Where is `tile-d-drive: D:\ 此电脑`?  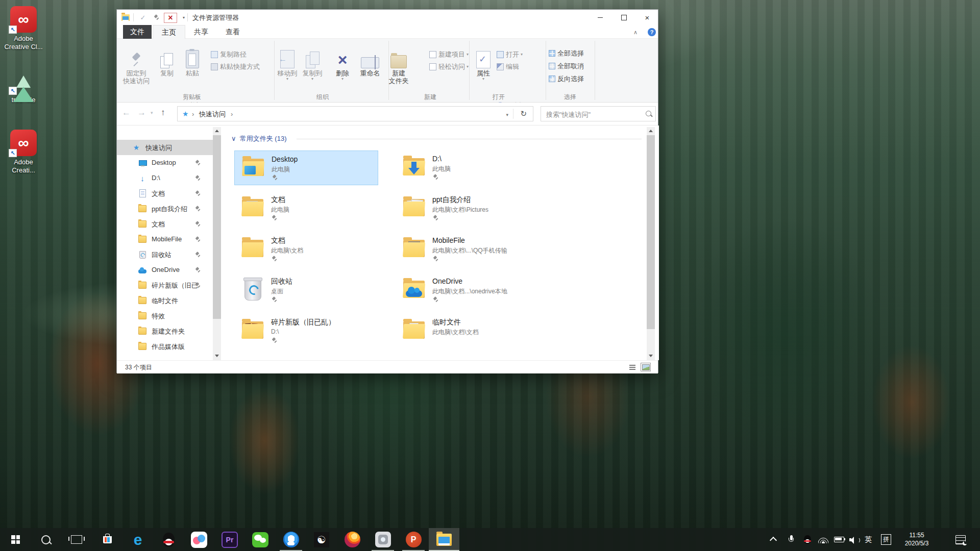 tile-d-drive: D:\ 此电脑 is located at coordinates (468, 168).